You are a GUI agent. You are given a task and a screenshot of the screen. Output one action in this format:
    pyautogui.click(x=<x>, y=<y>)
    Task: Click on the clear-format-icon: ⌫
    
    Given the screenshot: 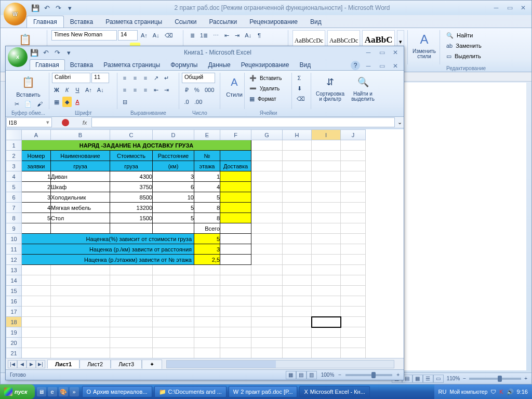 What is the action you would take?
    pyautogui.click(x=169, y=35)
    